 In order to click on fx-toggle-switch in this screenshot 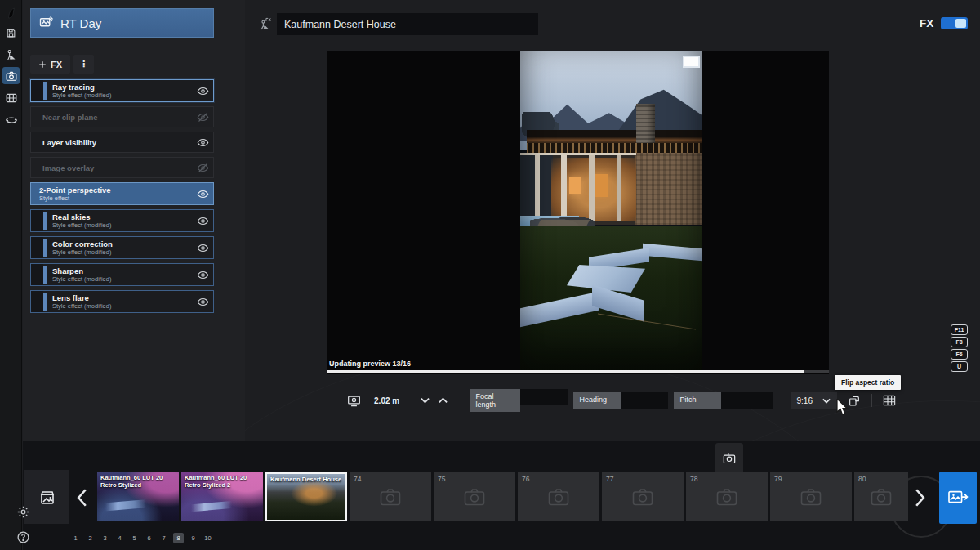, I will do `click(954, 23)`.